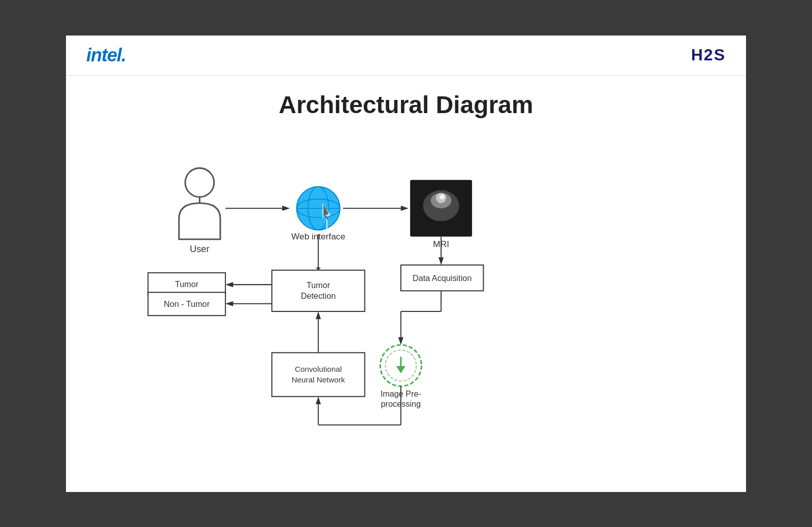 The height and width of the screenshot is (527, 812). What do you see at coordinates (187, 284) in the screenshot?
I see `tumor-label: Tumor` at bounding box center [187, 284].